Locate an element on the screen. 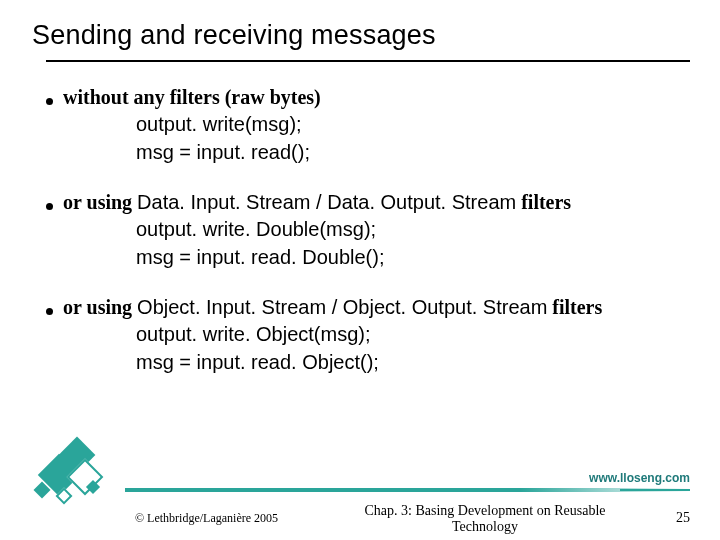 Image resolution: width=720 pixels, height=540 pixels. code-line: msg = input. read. Double(); is located at coordinates (413, 257).